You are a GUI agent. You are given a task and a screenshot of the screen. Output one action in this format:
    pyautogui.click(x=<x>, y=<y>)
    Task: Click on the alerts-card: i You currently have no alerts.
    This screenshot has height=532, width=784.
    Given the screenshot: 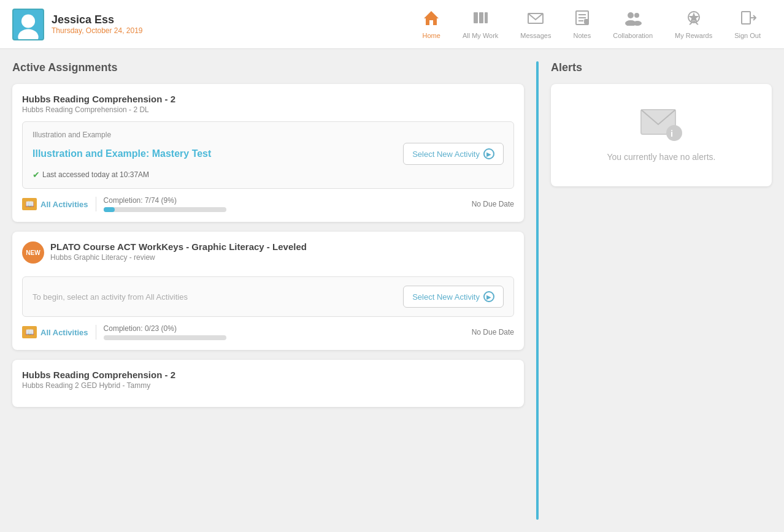 What is the action you would take?
    pyautogui.click(x=661, y=135)
    